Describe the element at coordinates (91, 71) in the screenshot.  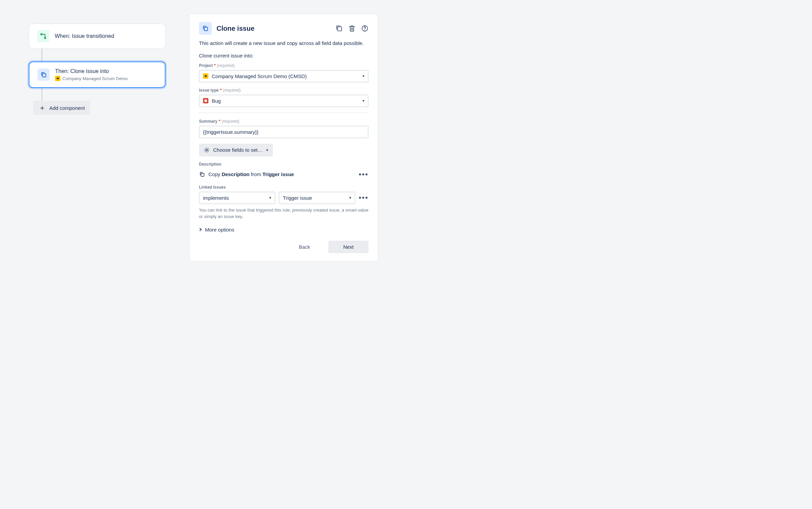
I see `action-title: Then: Clone issue into` at that location.